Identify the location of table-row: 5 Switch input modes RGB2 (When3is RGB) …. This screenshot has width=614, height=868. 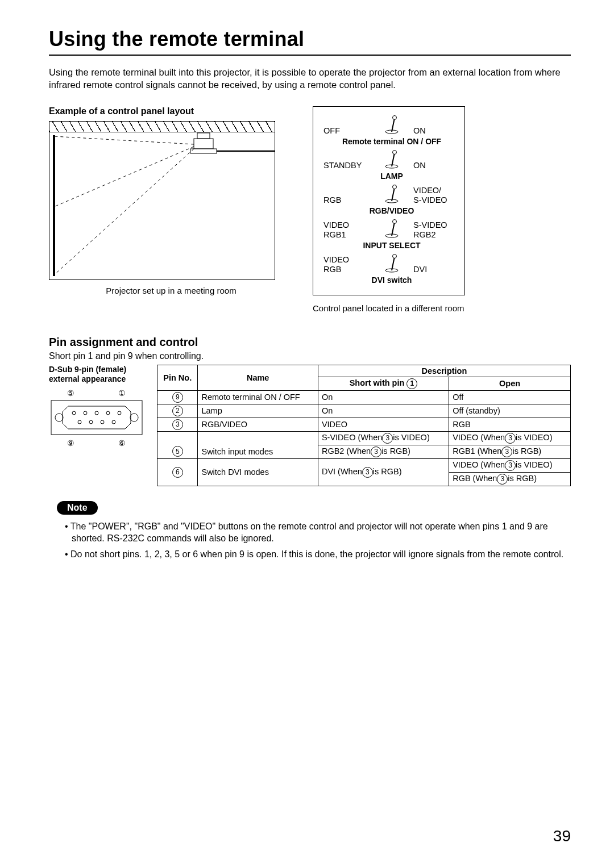
(364, 452).